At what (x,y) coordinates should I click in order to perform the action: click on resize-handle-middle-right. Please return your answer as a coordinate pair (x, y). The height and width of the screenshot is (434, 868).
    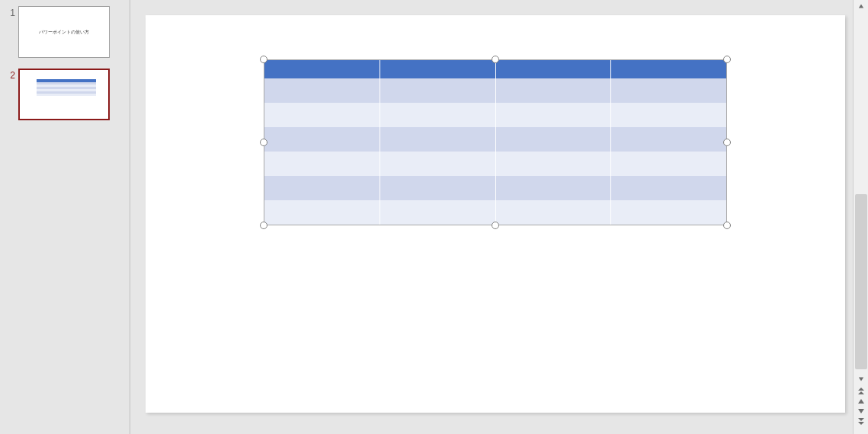
    Looking at the image, I should click on (727, 142).